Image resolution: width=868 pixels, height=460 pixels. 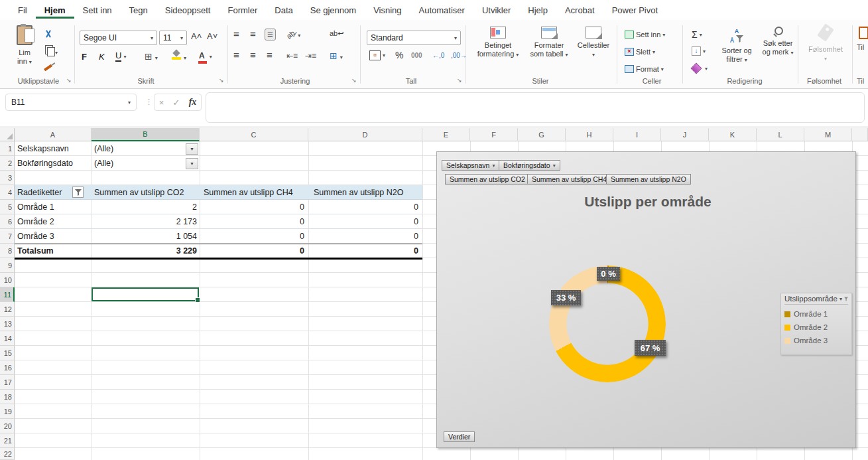 I want to click on align-left-button: ≡, so click(x=236, y=55).